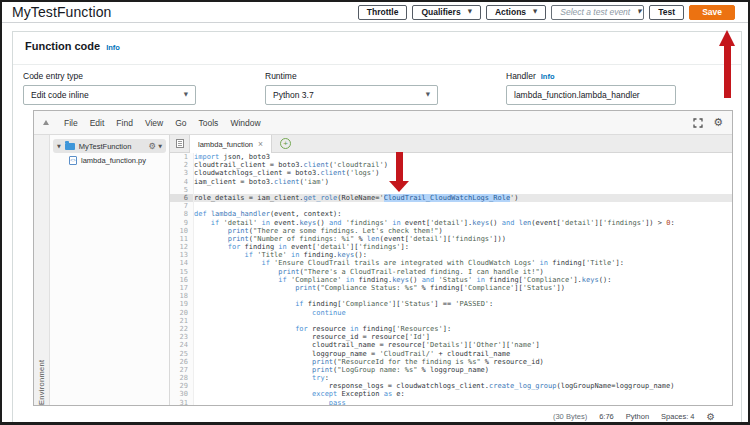 The height and width of the screenshot is (425, 750). I want to click on line-number: 17, so click(182, 288).